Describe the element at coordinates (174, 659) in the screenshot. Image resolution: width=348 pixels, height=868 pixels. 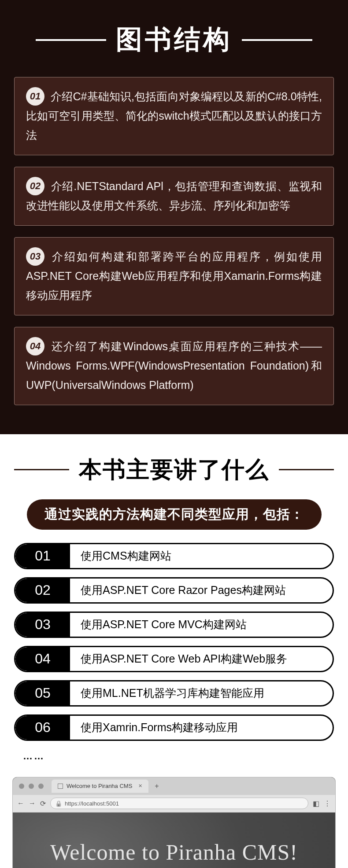
I see `topic-item: 04 使用ASP.NET Core Web API构建Web服务` at that location.